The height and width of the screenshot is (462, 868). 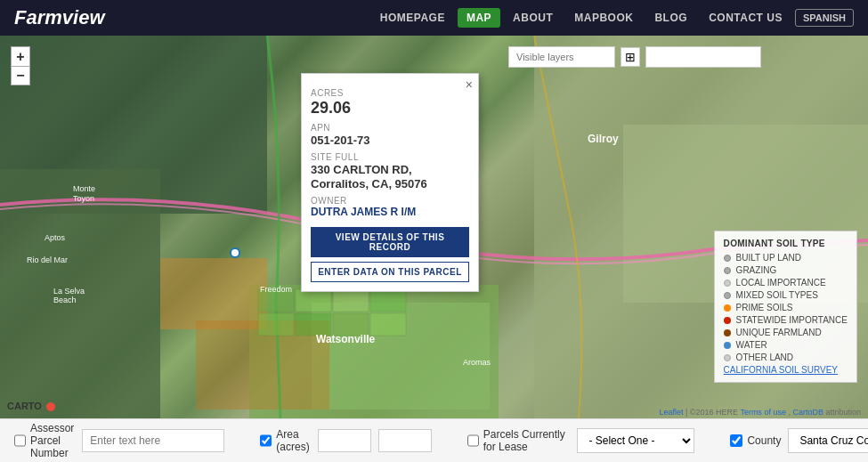 I want to click on carto-logo: CARTO, so click(x=31, y=406).